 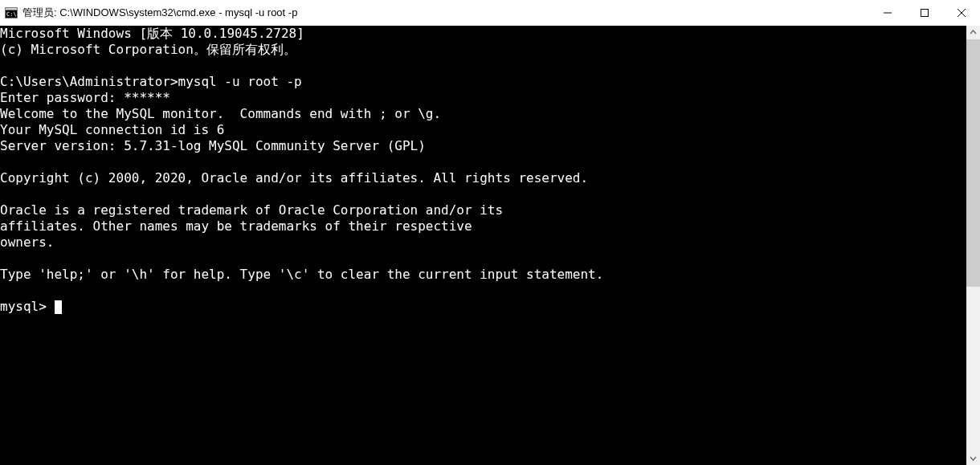 What do you see at coordinates (435, 13) in the screenshot?
I see `title-left: C:\ 管理员: C:\WINDOWS\system32\cmd.exe - m…` at bounding box center [435, 13].